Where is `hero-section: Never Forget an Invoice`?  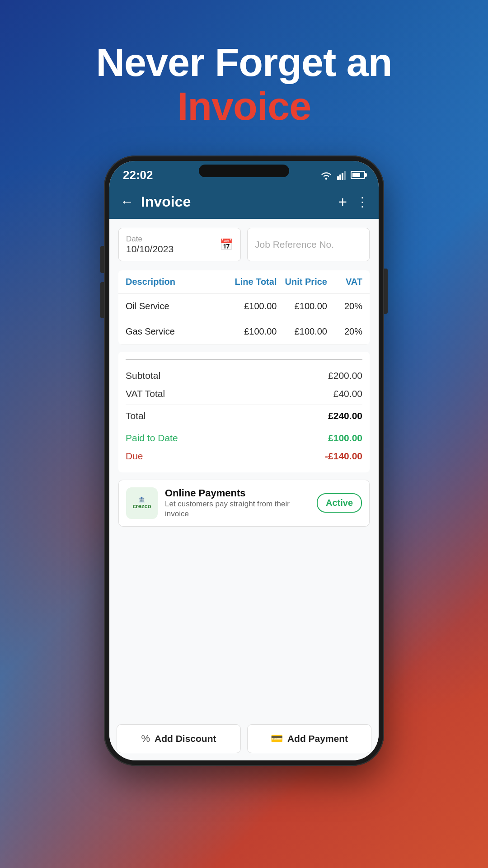 hero-section: Never Forget an Invoice is located at coordinates (244, 85).